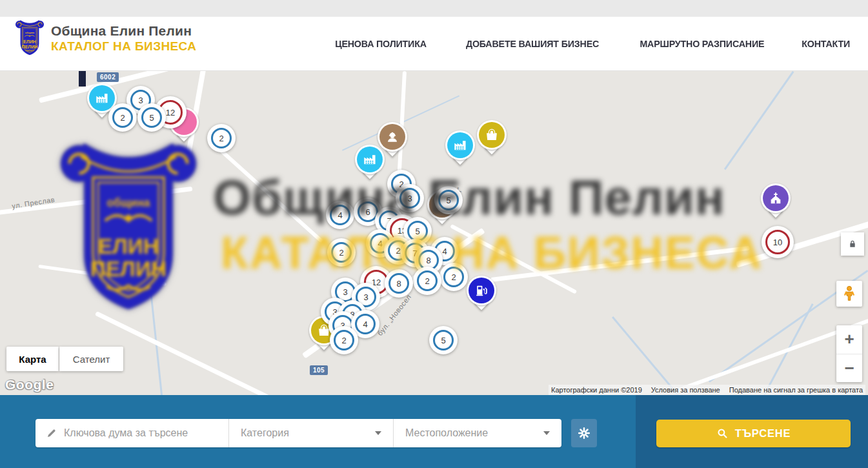  Describe the element at coordinates (776, 203) in the screenshot. I see `church-marker` at that location.